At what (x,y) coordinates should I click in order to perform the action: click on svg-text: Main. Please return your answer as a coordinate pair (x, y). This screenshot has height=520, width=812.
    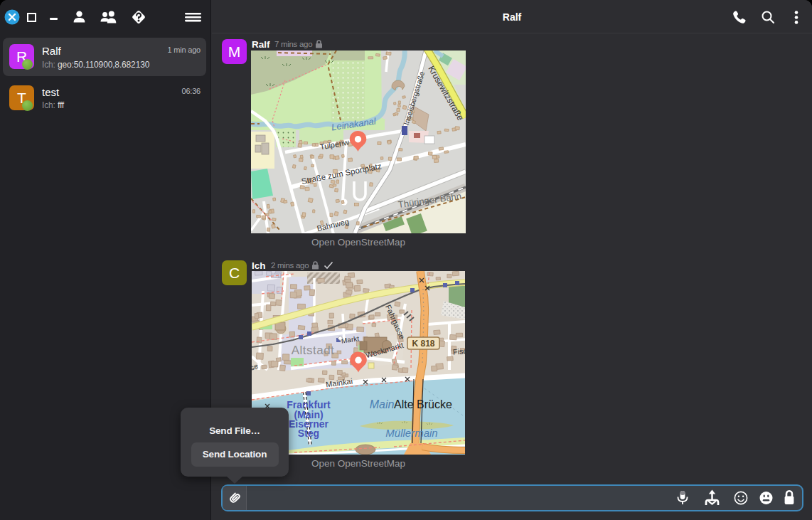
    Looking at the image, I should click on (383, 404).